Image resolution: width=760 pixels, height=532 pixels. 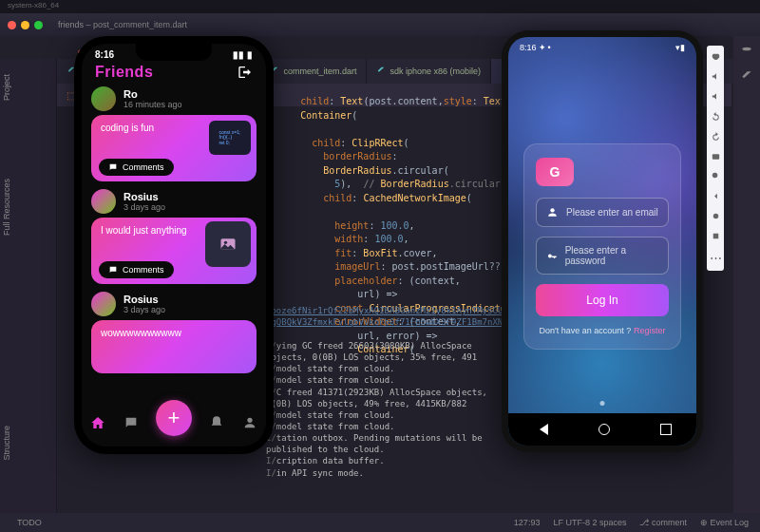 What do you see at coordinates (716, 57) in the screenshot?
I see `power-icon` at bounding box center [716, 57].